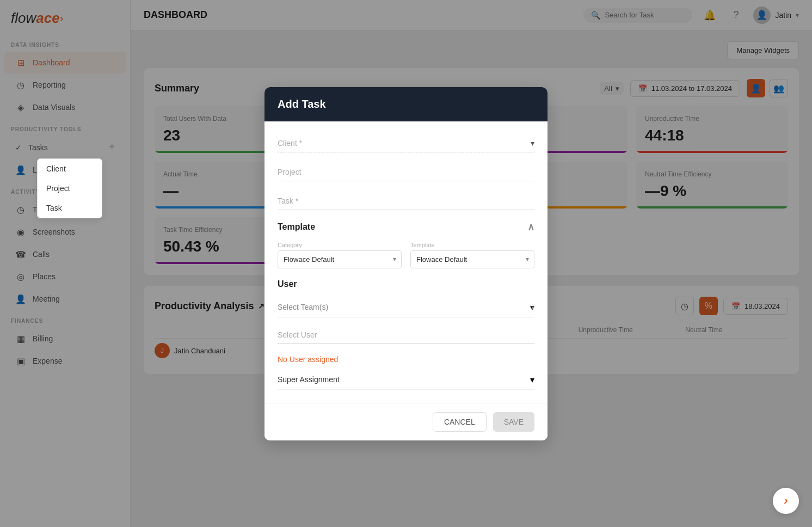 Image resolution: width=812 pixels, height=527 pixels. I want to click on tasks-dropdown-popup: Client Project Task, so click(70, 188).